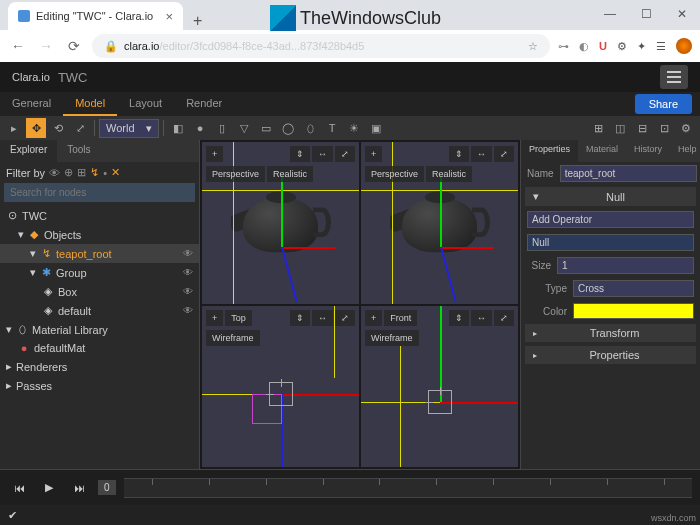  I want to click on tool-d-icon: ⊡, so click(664, 128).